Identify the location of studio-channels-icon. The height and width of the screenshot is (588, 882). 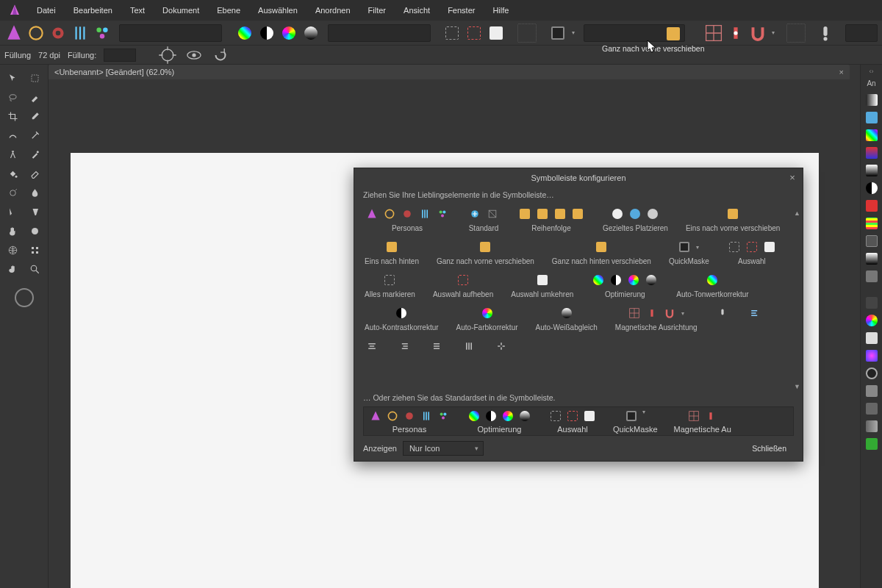
(872, 153).